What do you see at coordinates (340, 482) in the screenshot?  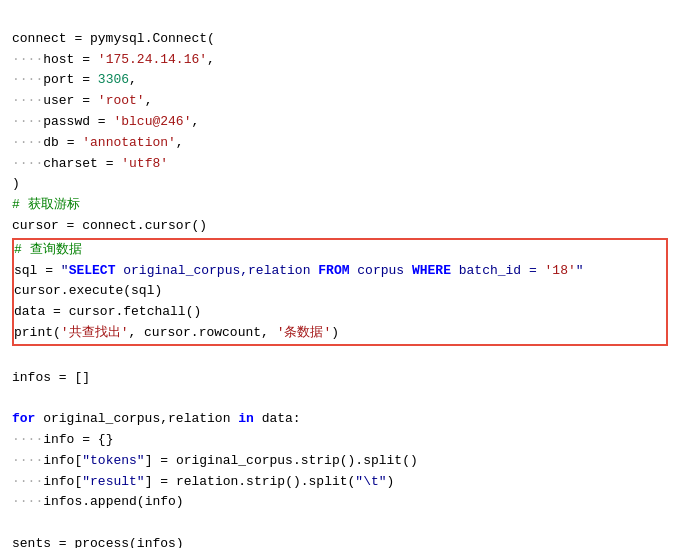 I see `code-line: ····info["result"] = relation.strip().sp…` at bounding box center [340, 482].